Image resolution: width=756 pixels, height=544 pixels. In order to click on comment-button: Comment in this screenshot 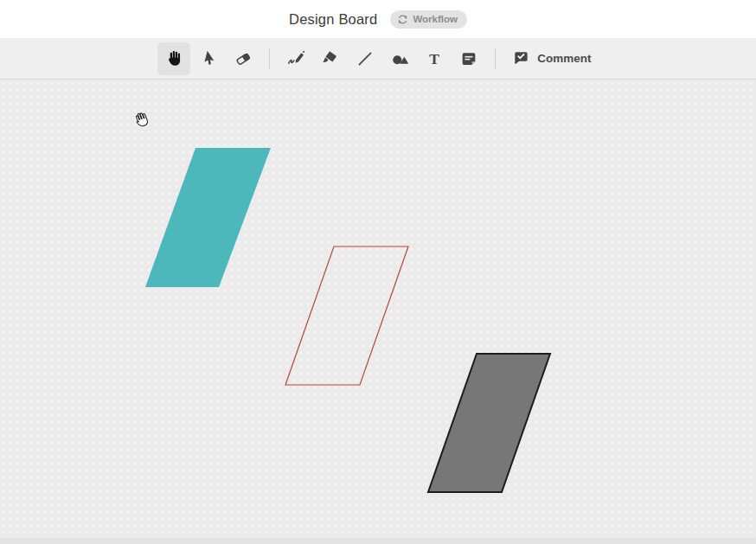, I will do `click(552, 59)`.